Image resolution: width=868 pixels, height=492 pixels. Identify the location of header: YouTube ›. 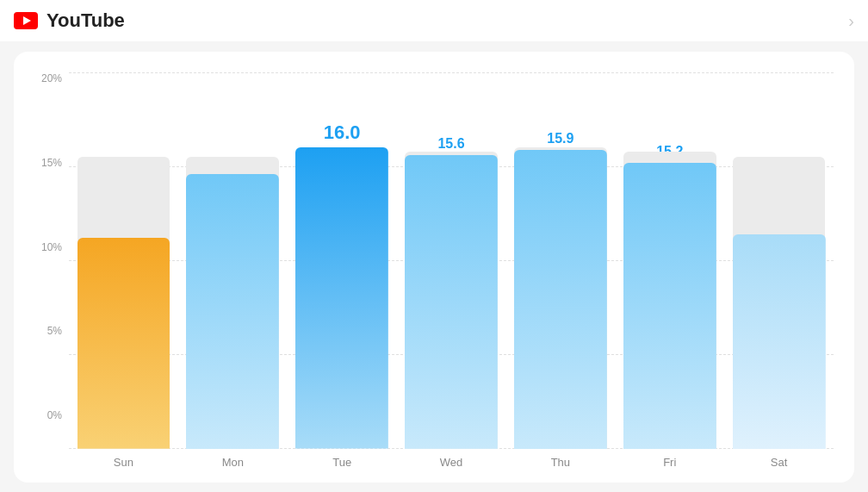
(434, 21).